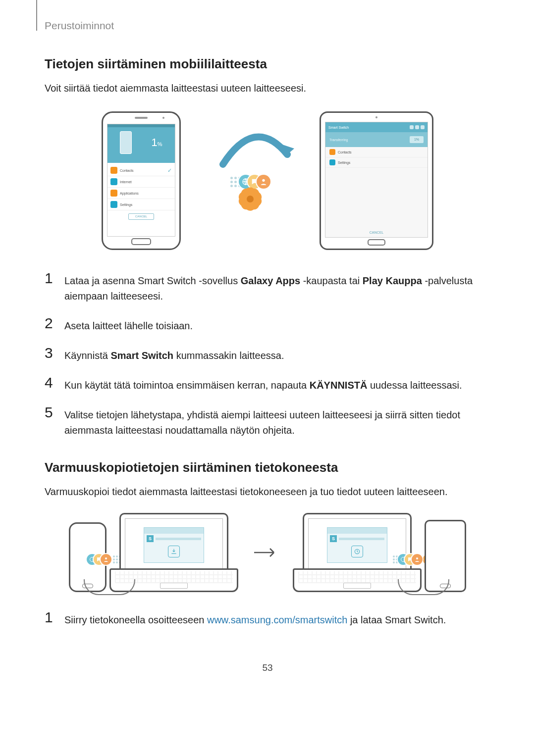  Describe the element at coordinates (392, 281) in the screenshot. I see `step1-bold-2: Play Kauppa` at that location.